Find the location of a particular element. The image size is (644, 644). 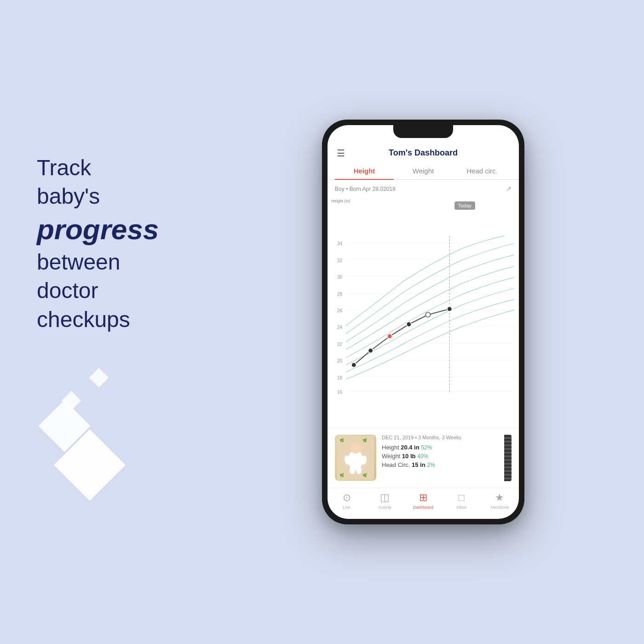

baby-photo-bg: 🌿 🌿 🌿 🌿 is located at coordinates (356, 458).